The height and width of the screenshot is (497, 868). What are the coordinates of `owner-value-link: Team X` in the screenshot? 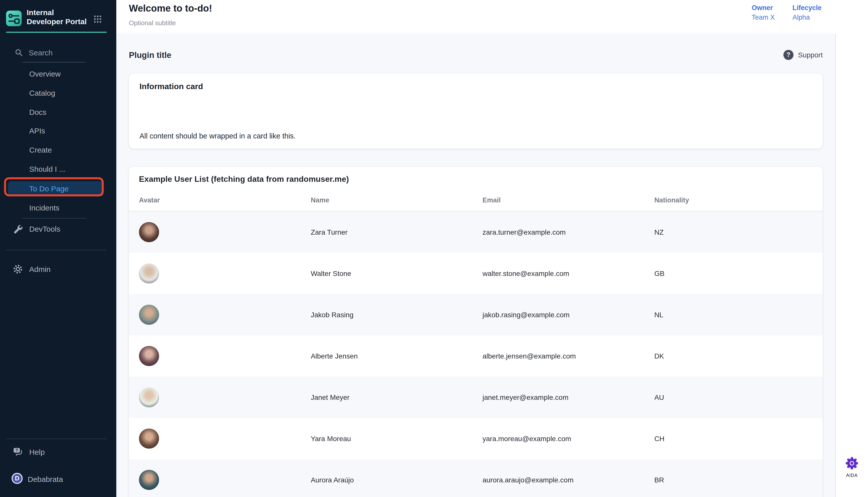 It's located at (763, 17).